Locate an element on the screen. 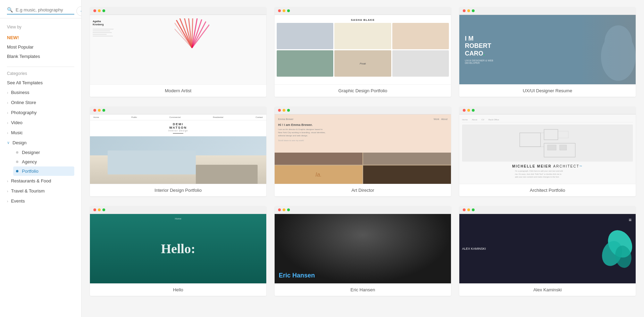 This screenshot has height=317, width=644. categories-section: Categories See All Templates › Business … is located at coordinates (41, 139).